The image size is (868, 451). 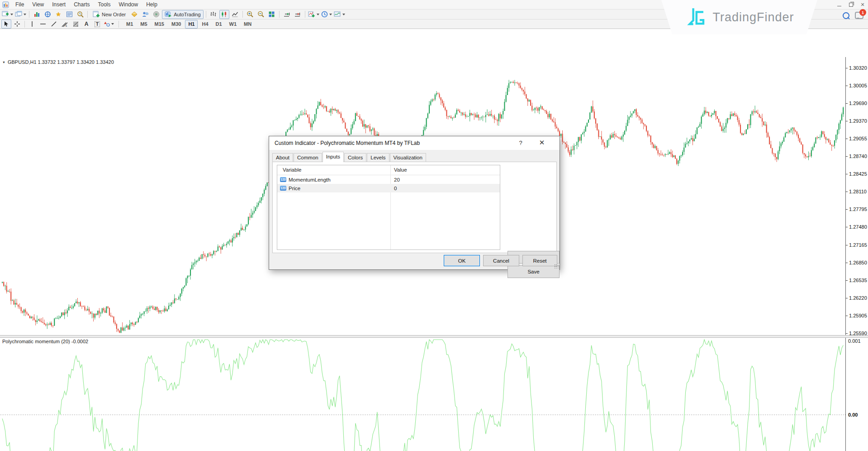 I want to click on cursor-button, so click(x=6, y=24).